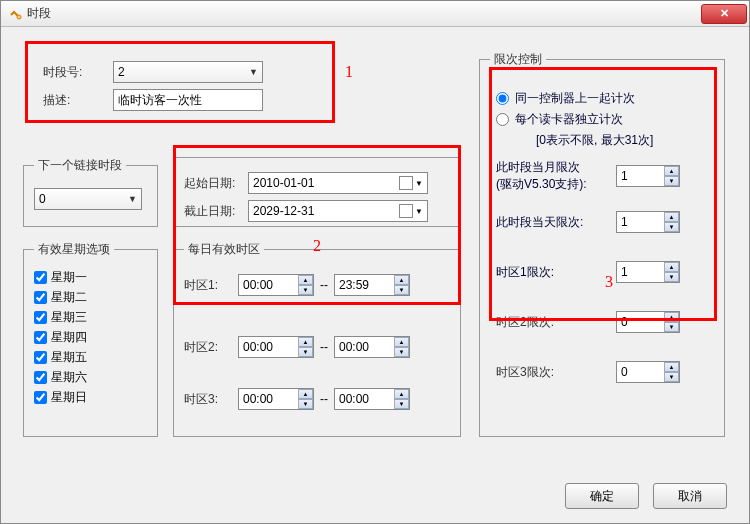 The height and width of the screenshot is (524, 750). I want to click on weekday-sat: 星期六, so click(90, 378).